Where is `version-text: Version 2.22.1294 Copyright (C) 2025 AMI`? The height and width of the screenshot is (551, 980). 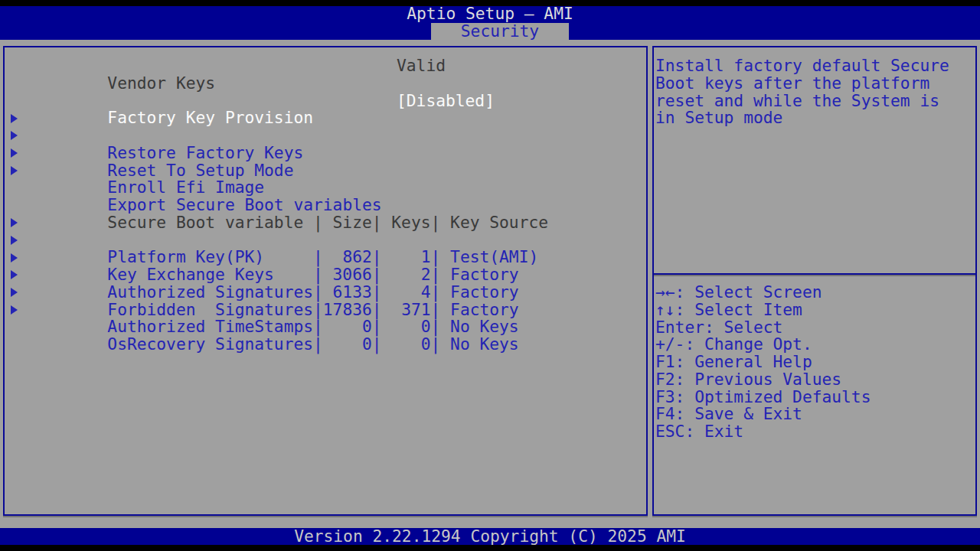 version-text: Version 2.22.1294 Copyright (C) 2025 AMI is located at coordinates (490, 536).